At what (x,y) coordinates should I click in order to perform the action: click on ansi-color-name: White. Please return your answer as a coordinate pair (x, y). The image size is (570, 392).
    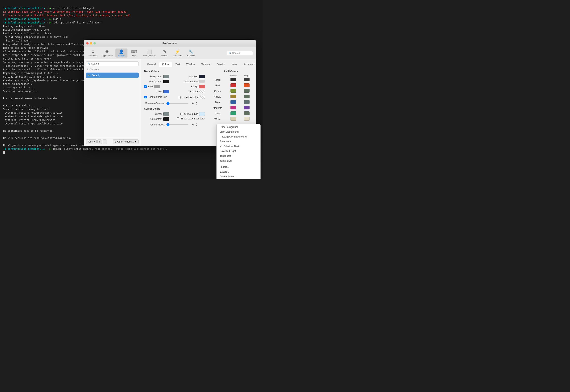
    Looking at the image, I should click on (218, 119).